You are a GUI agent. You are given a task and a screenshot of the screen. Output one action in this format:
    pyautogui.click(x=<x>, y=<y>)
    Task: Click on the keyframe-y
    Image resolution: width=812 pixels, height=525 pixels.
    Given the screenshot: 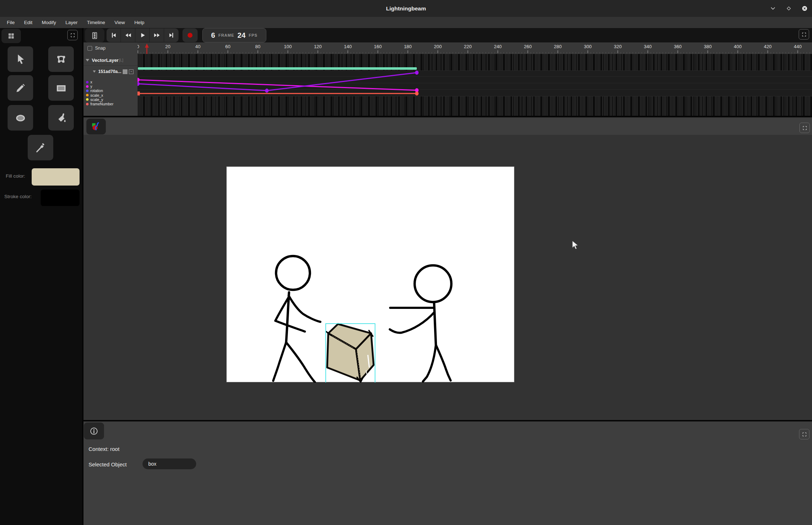 What is the action you would take?
    pyautogui.click(x=139, y=80)
    